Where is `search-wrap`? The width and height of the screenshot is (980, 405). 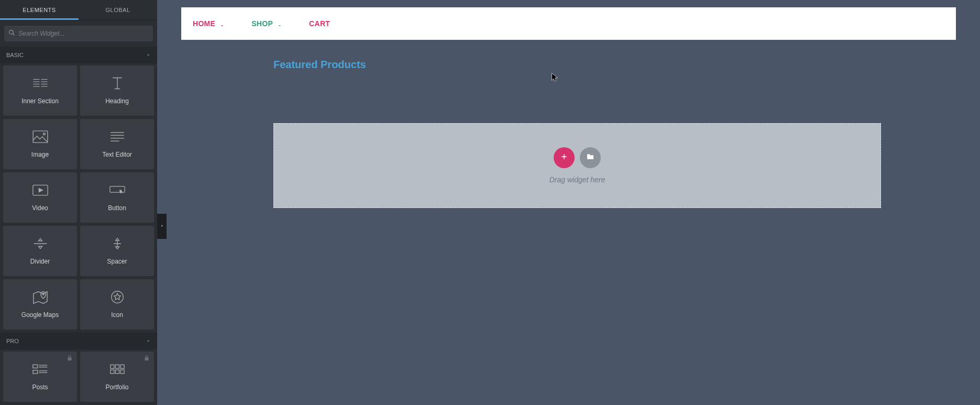 search-wrap is located at coordinates (79, 34).